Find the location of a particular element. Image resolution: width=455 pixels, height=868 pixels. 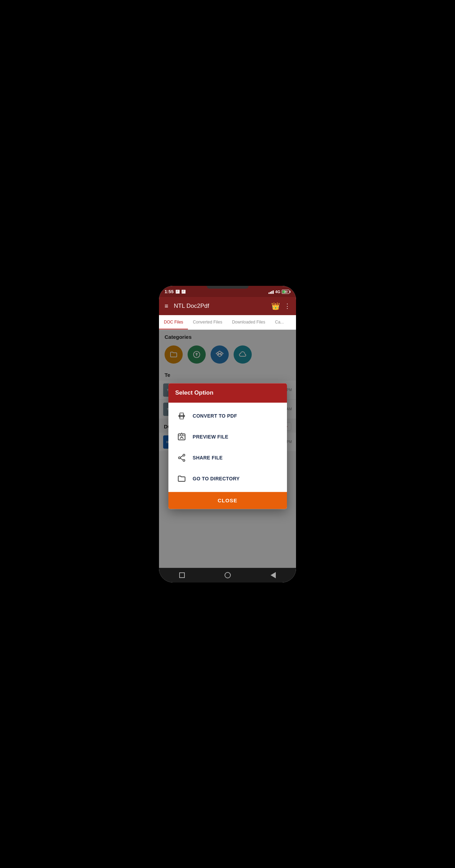

status-right: 4G 30 is located at coordinates (280, 292).